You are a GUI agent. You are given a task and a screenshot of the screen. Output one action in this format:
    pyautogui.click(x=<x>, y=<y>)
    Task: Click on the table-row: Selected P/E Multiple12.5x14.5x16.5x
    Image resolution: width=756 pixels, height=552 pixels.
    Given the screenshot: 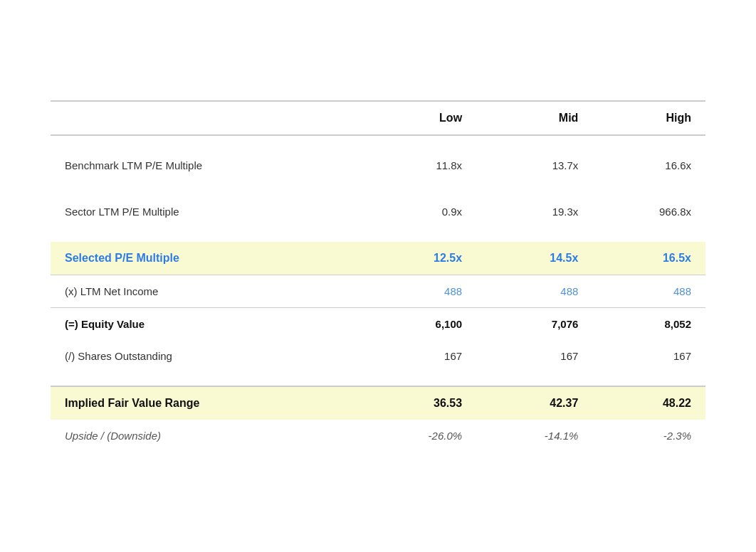 What is the action you would take?
    pyautogui.click(x=378, y=259)
    